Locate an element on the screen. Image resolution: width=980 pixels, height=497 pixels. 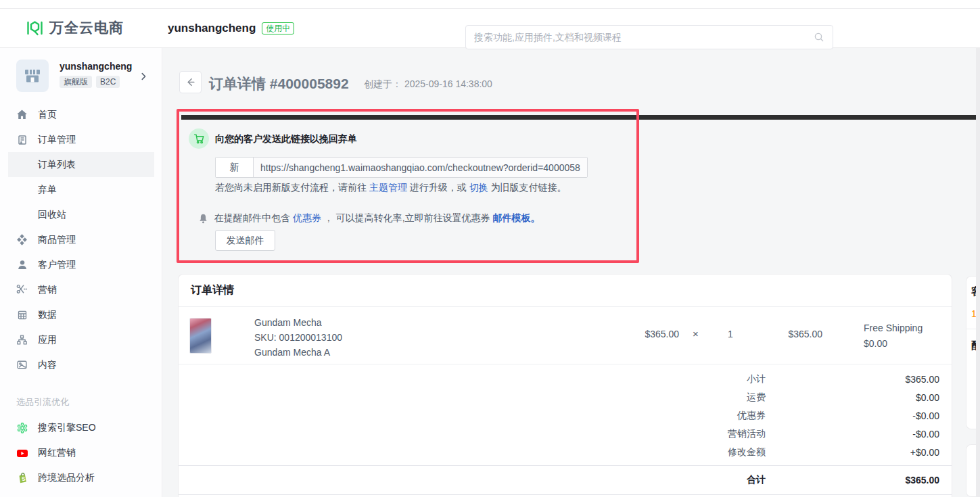
store-switcher: yunshangcheng 旗舰版 B2C is located at coordinates (84, 76).